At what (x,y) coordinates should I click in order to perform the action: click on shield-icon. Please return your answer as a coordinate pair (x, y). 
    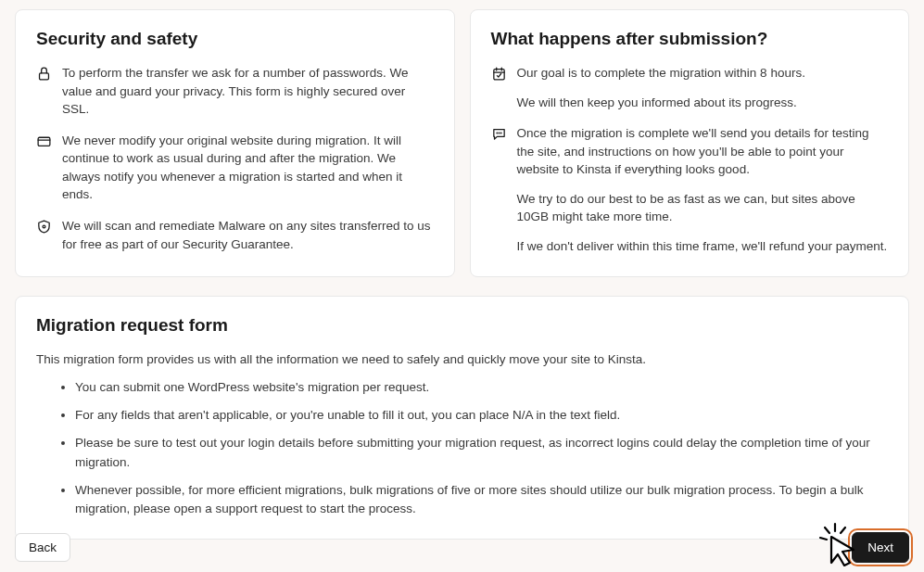
    Looking at the image, I should click on (49, 226).